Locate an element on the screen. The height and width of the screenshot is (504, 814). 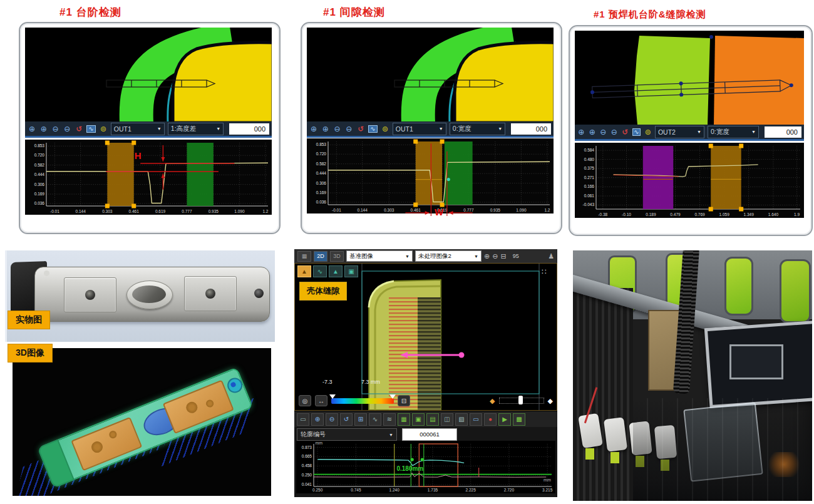
tab-grid: ▦ is located at coordinates (304, 257).